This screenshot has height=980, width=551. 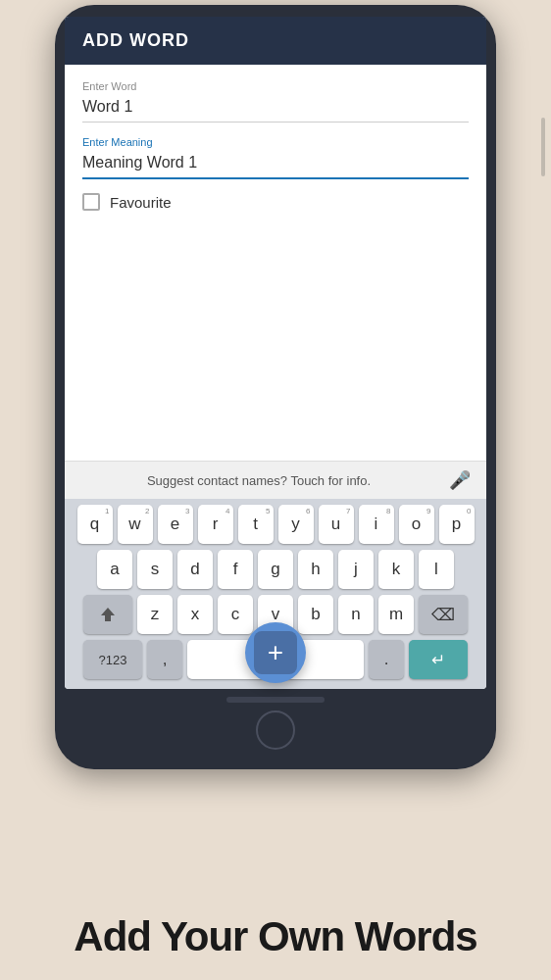 What do you see at coordinates (356, 569) in the screenshot?
I see `key-j: j` at bounding box center [356, 569].